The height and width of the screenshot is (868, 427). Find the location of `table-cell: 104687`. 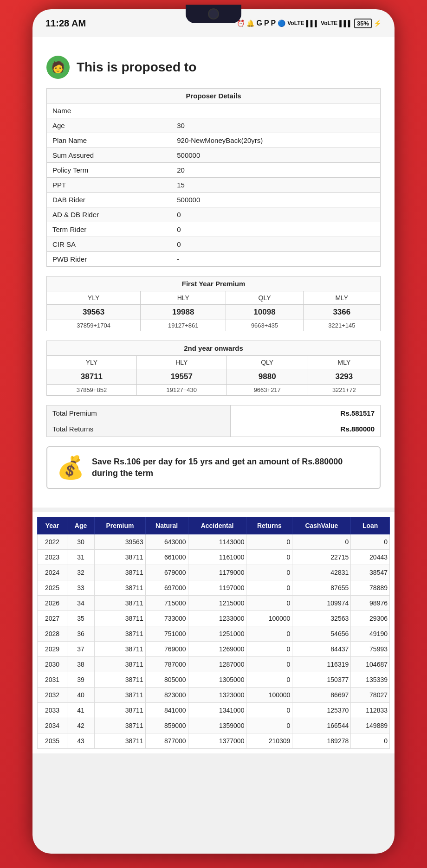

table-cell: 104687 is located at coordinates (370, 664).